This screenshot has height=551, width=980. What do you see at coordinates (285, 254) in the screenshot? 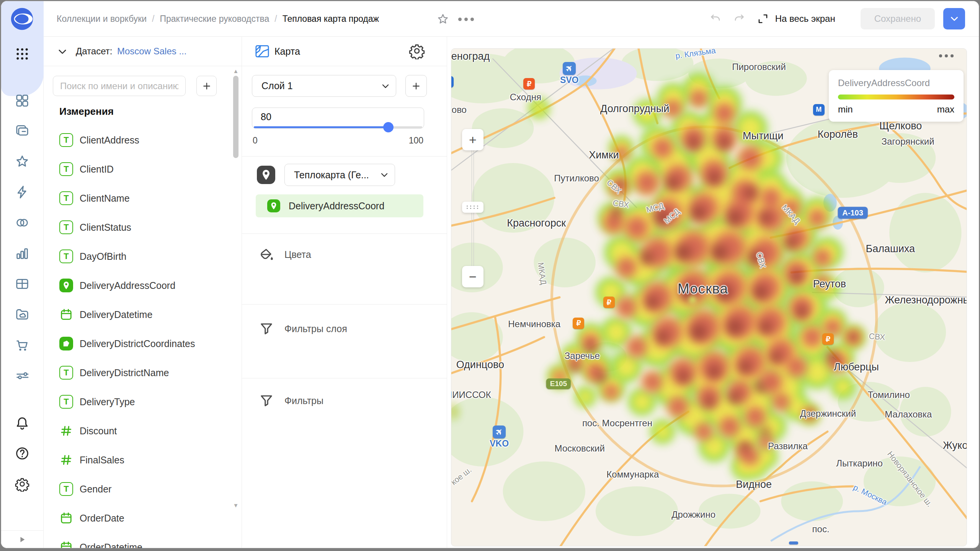
I see `section-colors: Цвета` at bounding box center [285, 254].